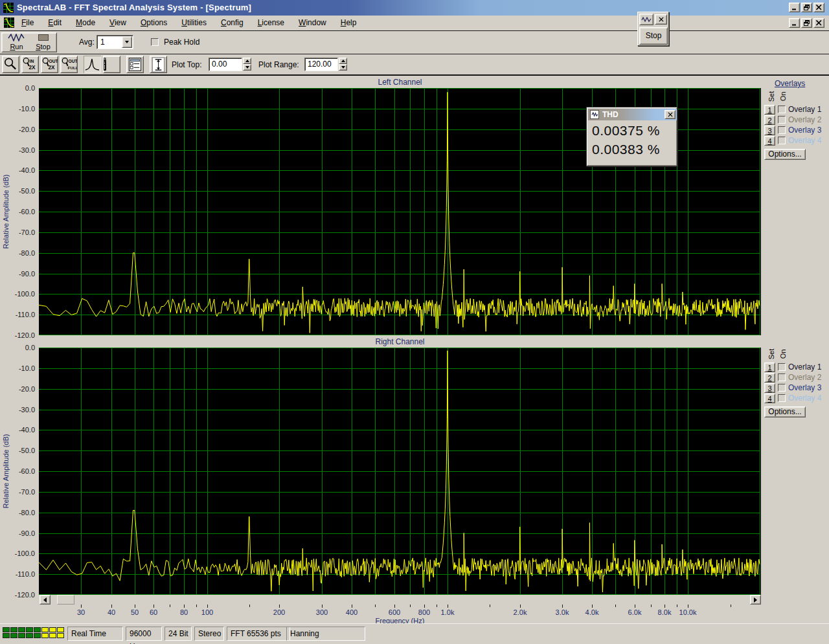 The image size is (829, 644). I want to click on svg-text: FULL, so click(73, 67).